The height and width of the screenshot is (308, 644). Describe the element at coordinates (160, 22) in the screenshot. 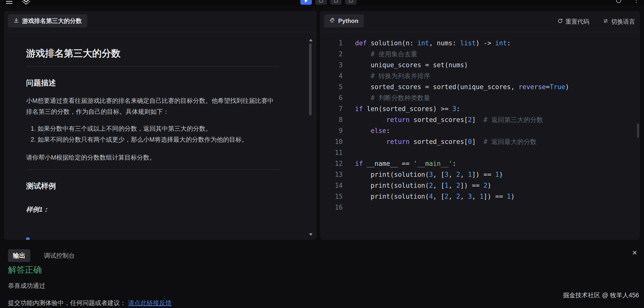

I see `problem-panel-header: 游戏排名第三大的分数` at that location.